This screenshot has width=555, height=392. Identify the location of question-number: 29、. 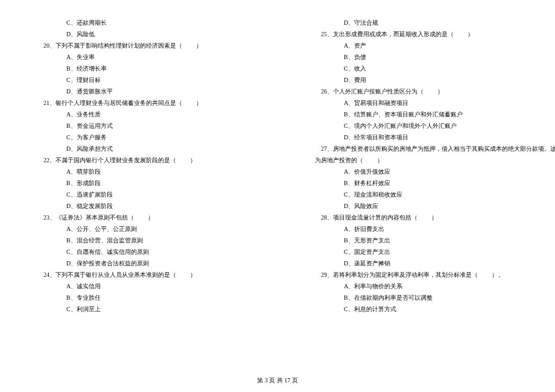
(327, 275).